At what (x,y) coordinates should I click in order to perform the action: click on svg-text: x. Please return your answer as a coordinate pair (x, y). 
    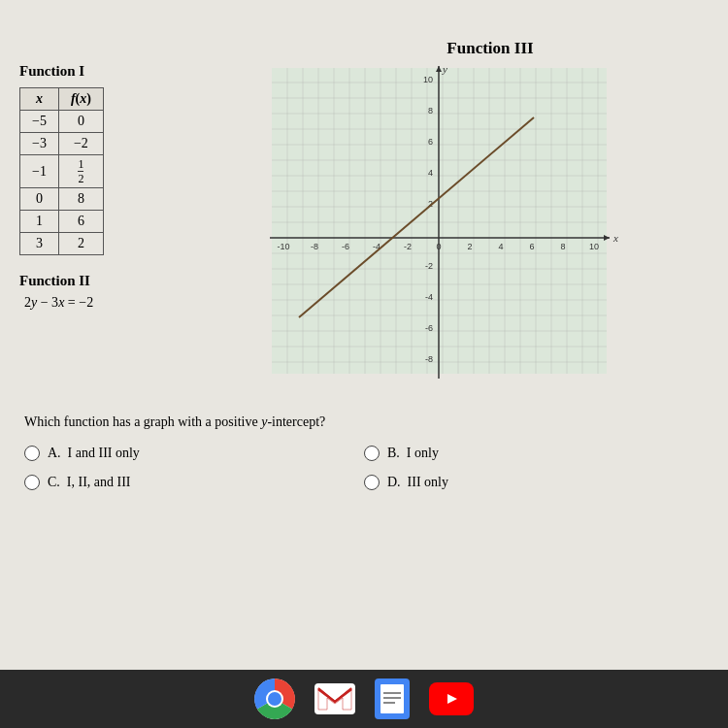
    Looking at the image, I should click on (615, 238).